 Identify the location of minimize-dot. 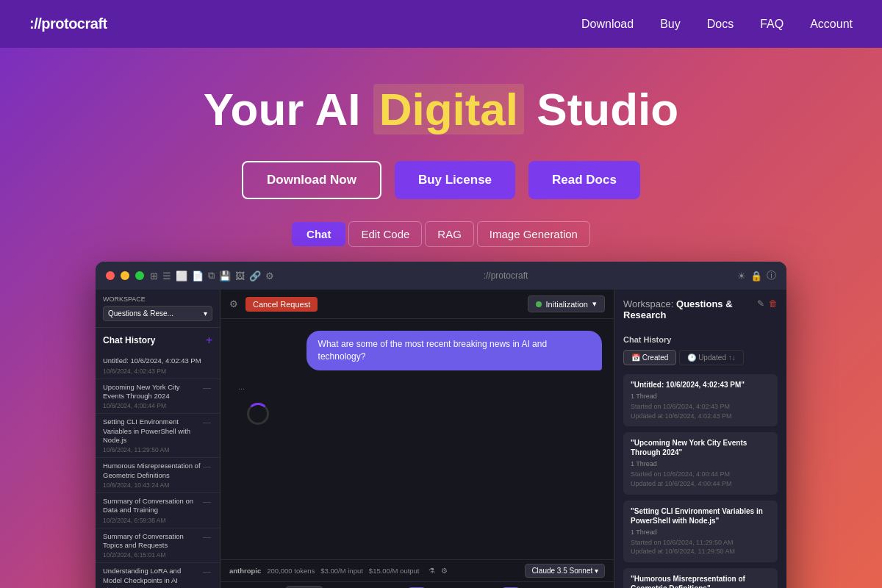
(125, 276).